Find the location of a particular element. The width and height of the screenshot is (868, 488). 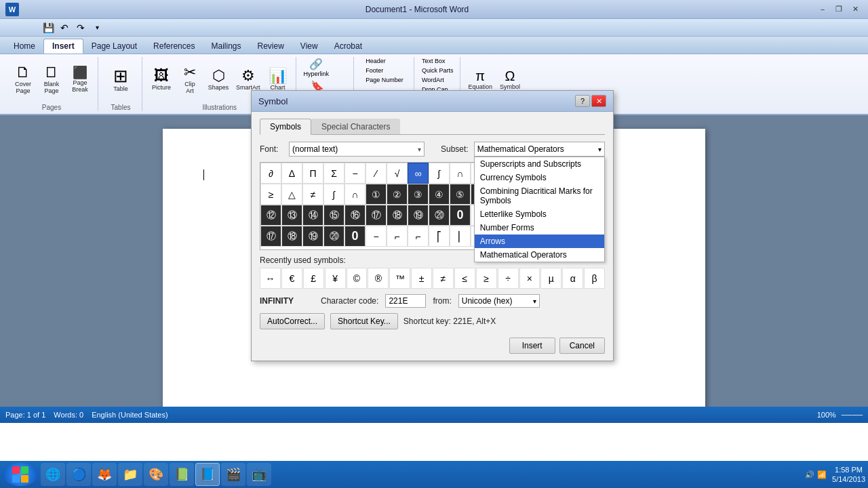

tab-view: View is located at coordinates (309, 46).